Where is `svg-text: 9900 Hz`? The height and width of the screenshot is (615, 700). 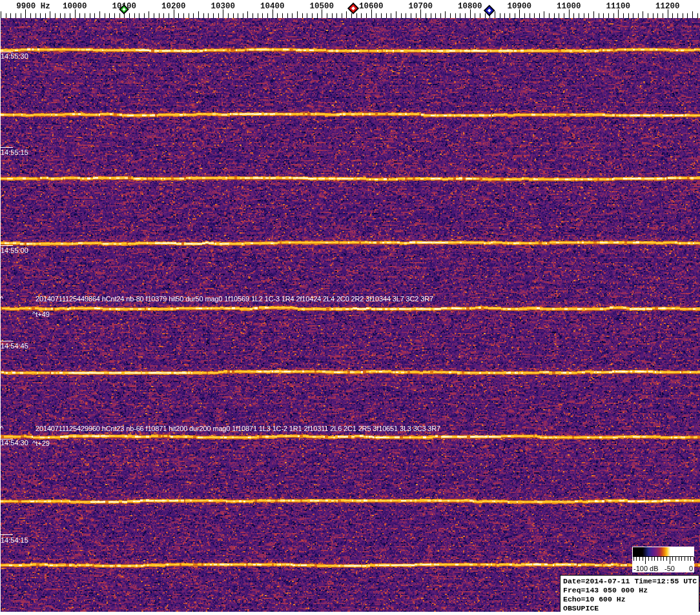
svg-text: 9900 Hz is located at coordinates (34, 6).